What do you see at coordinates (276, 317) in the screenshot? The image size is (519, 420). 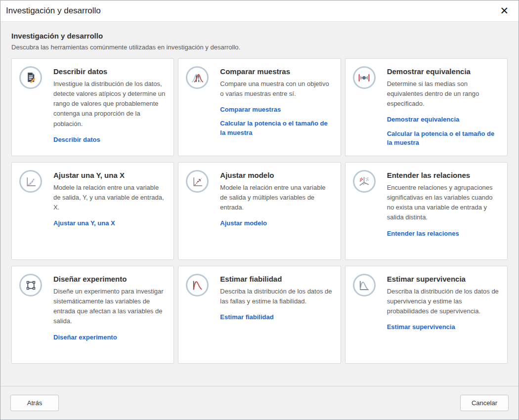 I see `card-link: Estimar fiabilidad` at bounding box center [276, 317].